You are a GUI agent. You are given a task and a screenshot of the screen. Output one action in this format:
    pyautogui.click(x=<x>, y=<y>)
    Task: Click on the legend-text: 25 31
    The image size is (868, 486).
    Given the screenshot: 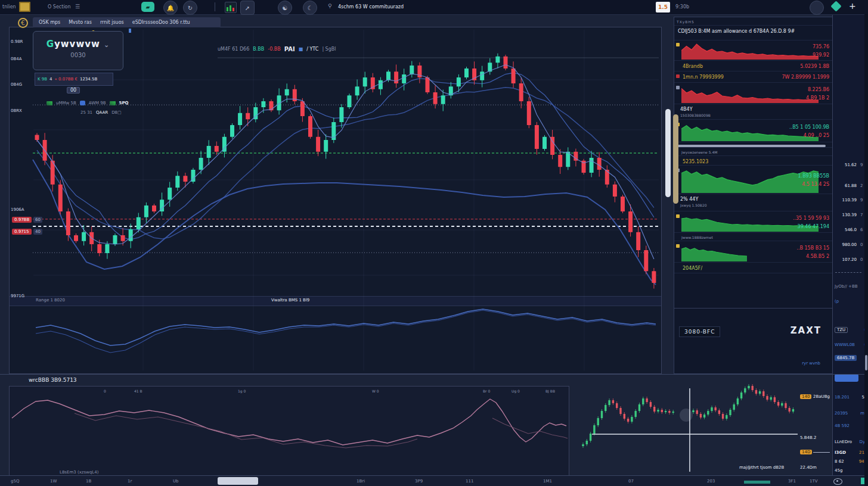 What is the action you would take?
    pyautogui.click(x=86, y=113)
    